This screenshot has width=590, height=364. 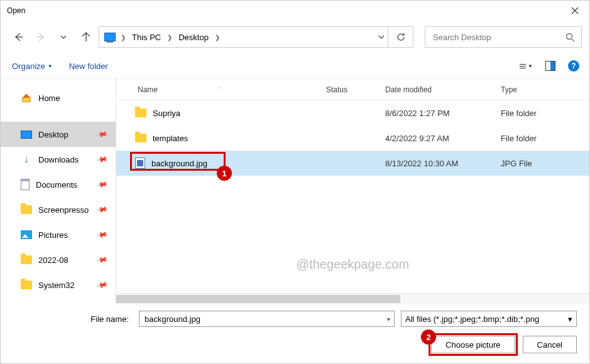 What do you see at coordinates (353, 299) in the screenshot?
I see `horizontal-scrollbar` at bounding box center [353, 299].